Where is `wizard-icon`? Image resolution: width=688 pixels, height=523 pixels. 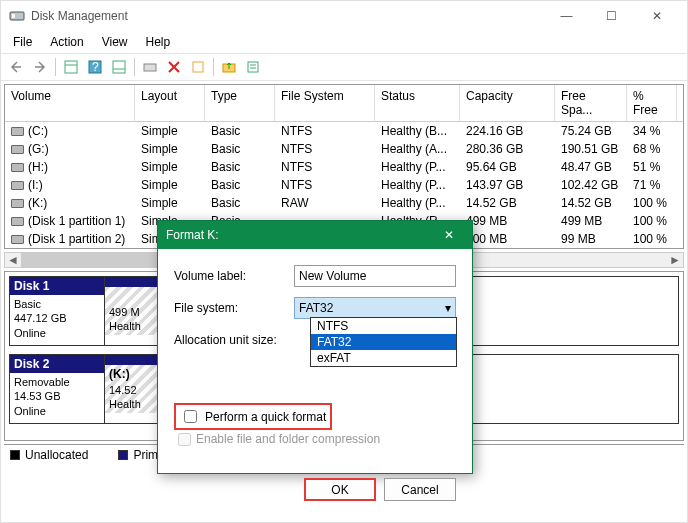
wizard-icon is located at coordinates (198, 67).